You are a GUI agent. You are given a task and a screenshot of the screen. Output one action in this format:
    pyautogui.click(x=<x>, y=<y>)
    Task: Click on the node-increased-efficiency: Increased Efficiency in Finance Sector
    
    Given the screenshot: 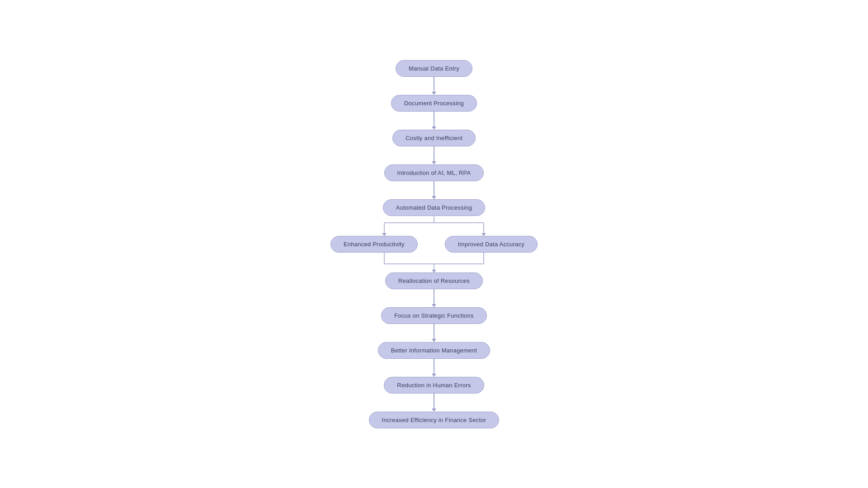 What is the action you would take?
    pyautogui.click(x=434, y=420)
    